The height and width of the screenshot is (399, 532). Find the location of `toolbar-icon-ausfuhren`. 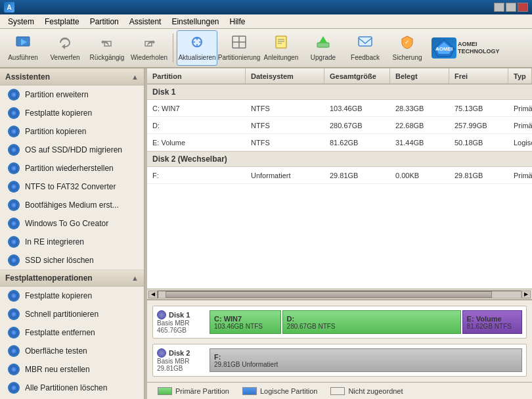

toolbar-icon-ausfuhren is located at coordinates (23, 43).